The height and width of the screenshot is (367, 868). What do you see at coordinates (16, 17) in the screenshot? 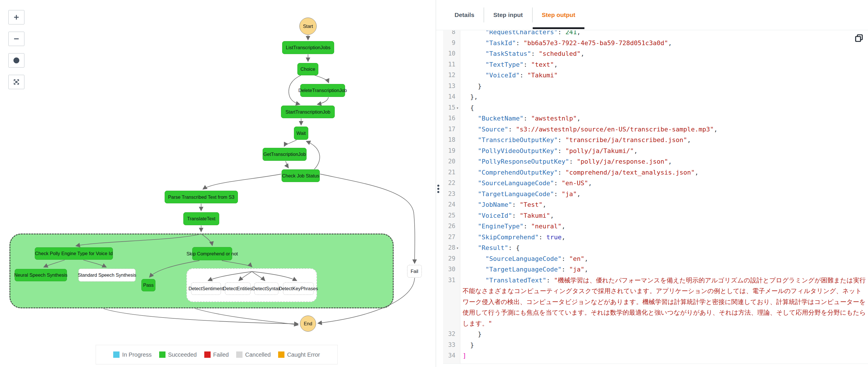
I see `zoom-in-button` at bounding box center [16, 17].